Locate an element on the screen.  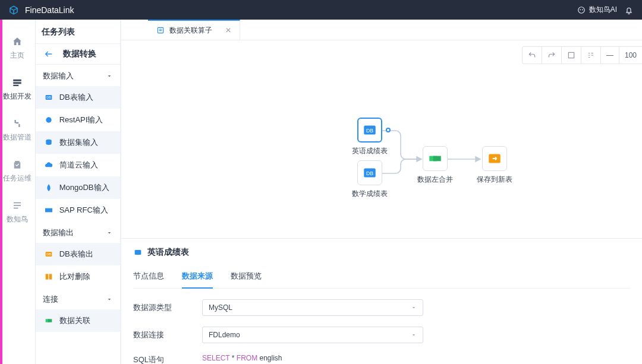
mongodb-icon is located at coordinates (49, 188).